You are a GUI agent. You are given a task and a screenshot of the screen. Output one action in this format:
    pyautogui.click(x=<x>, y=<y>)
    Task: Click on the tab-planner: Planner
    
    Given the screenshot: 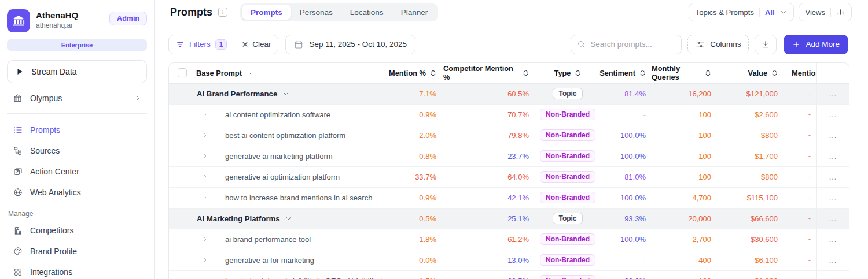 What is the action you would take?
    pyautogui.click(x=414, y=13)
    